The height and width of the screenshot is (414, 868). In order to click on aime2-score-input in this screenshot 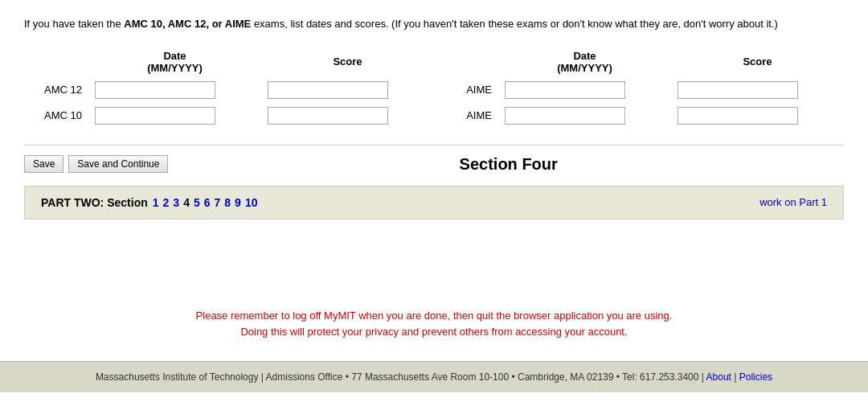, I will do `click(738, 116)`.